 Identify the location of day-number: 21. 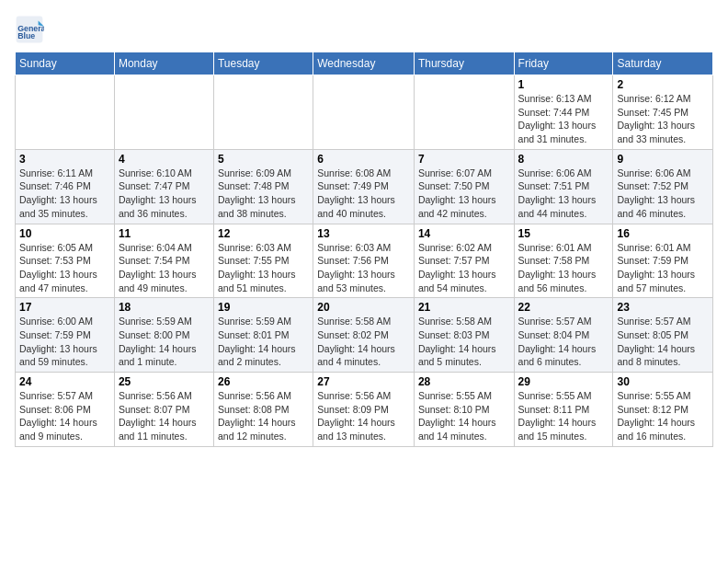
(464, 307).